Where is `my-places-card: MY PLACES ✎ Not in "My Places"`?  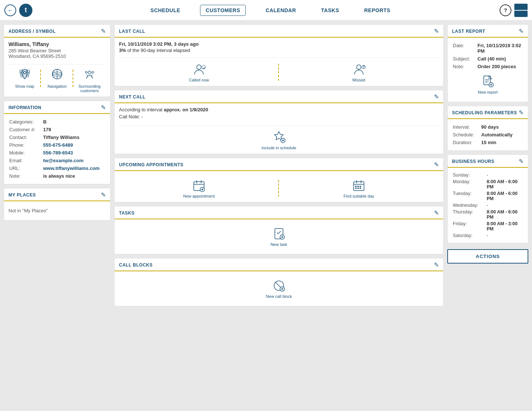
my-places-card: MY PLACES ✎ Not in "My Places" is located at coordinates (57, 204).